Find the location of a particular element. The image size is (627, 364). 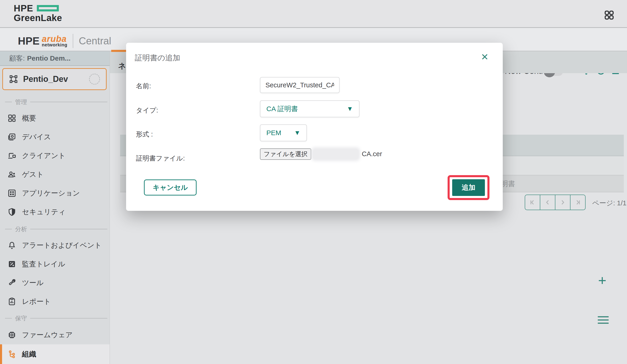

file-name-text: CA.cer is located at coordinates (372, 154).